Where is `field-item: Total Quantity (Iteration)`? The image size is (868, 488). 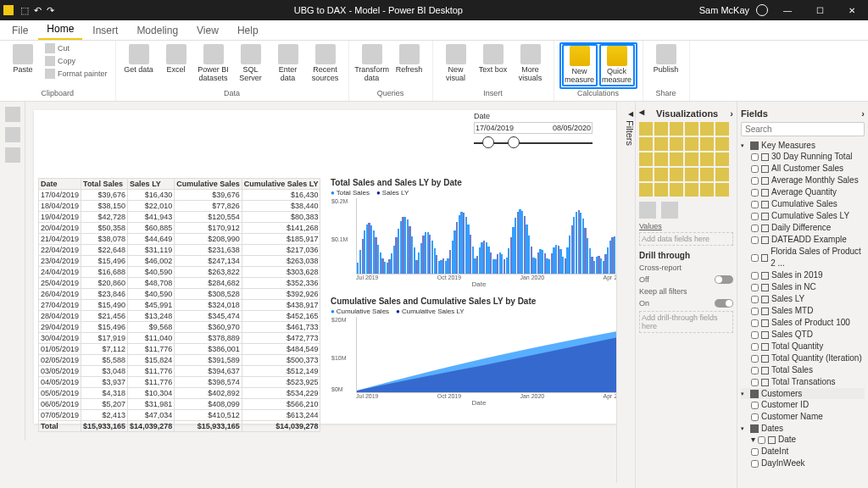
field-item: Total Quantity (Iteration) is located at coordinates (803, 358).